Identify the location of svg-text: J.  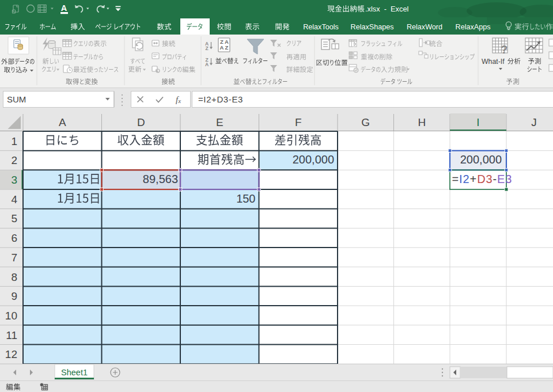
(534, 122).